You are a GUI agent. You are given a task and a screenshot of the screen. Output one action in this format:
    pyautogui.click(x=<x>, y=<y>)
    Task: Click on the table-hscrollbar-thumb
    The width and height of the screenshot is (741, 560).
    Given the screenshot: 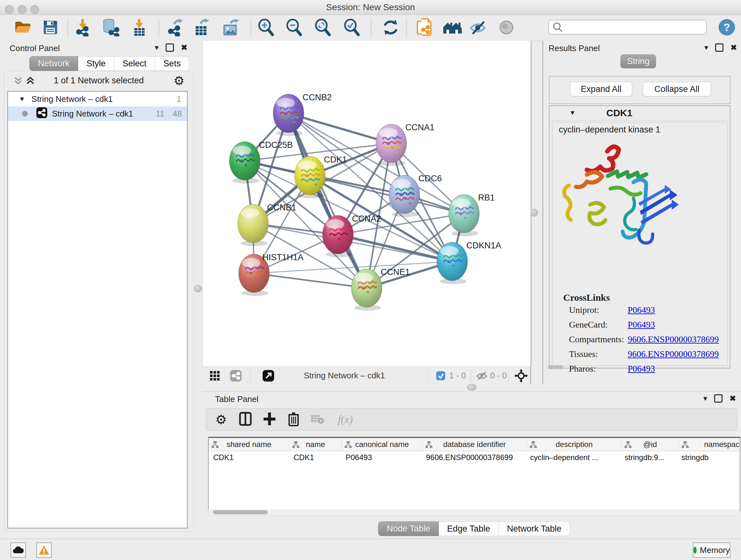 What is the action you would take?
    pyautogui.click(x=240, y=512)
    